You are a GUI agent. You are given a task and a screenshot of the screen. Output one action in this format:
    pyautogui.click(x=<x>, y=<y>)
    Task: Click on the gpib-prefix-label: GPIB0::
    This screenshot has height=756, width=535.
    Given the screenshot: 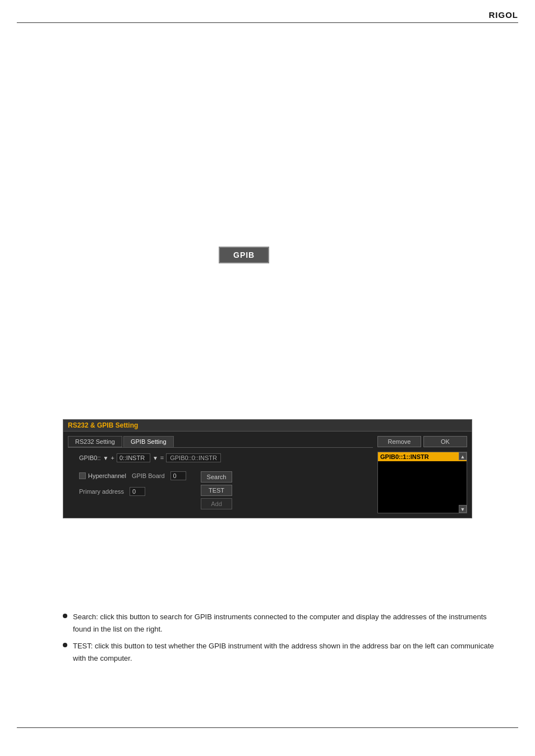 What is the action you would take?
    pyautogui.click(x=90, y=458)
    